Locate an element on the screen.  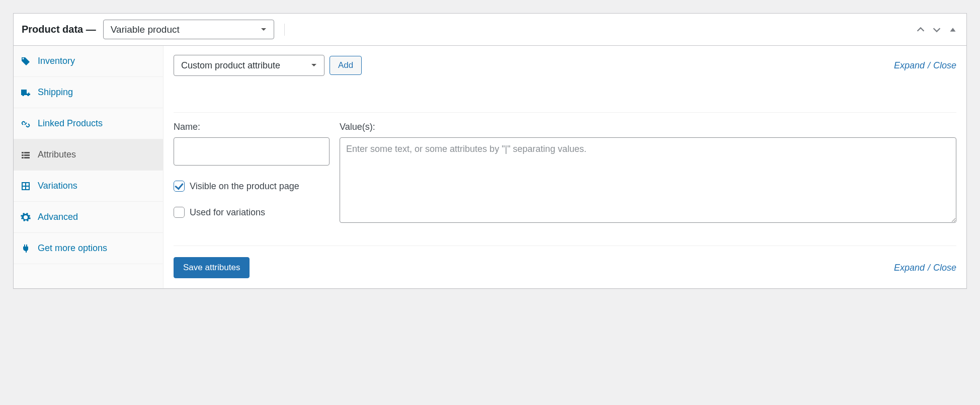
list-icon is located at coordinates (26, 155).